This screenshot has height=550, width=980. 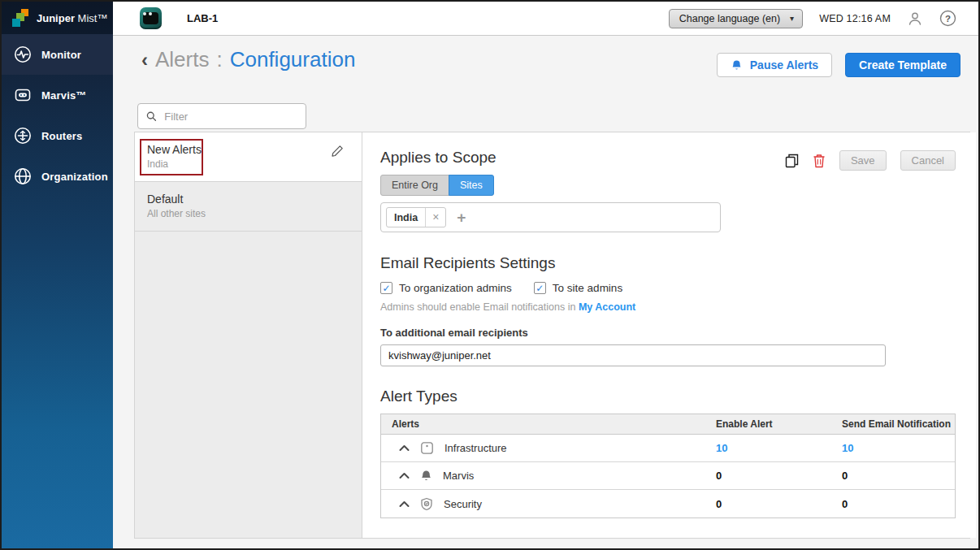 I want to click on add-site-icon: +, so click(x=462, y=218).